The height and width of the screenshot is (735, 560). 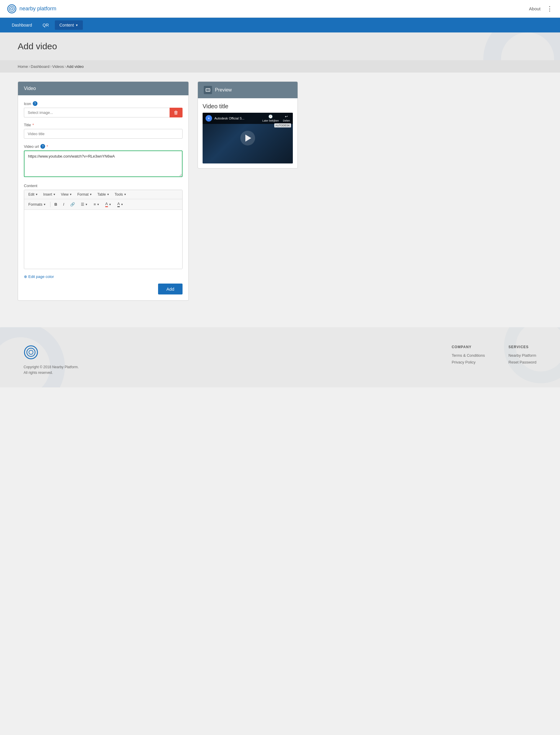 What do you see at coordinates (103, 191) in the screenshot?
I see `video-card: Video Icon ? 🗑 Title *` at bounding box center [103, 191].